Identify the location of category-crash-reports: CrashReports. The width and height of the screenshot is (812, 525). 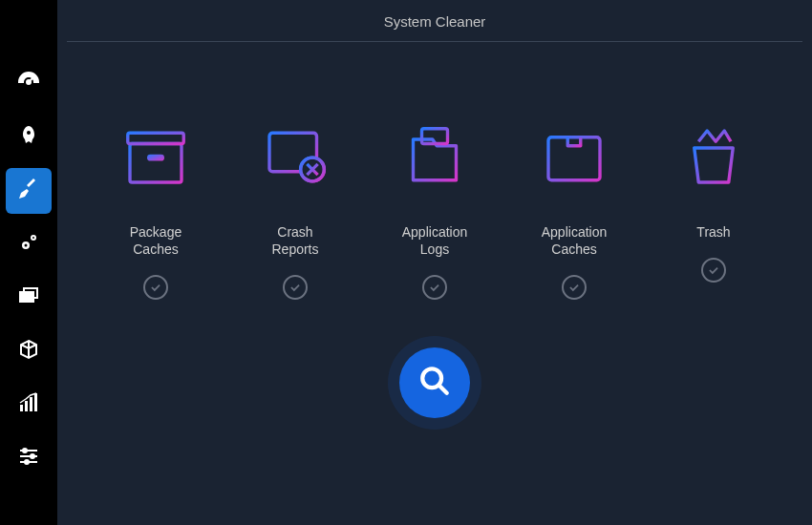
(295, 209).